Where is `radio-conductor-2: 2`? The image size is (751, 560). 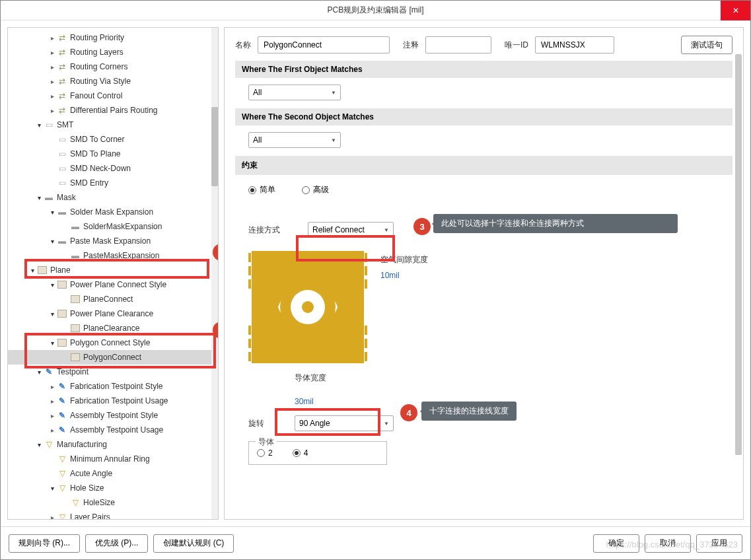
radio-conductor-2: 2 is located at coordinates (265, 453).